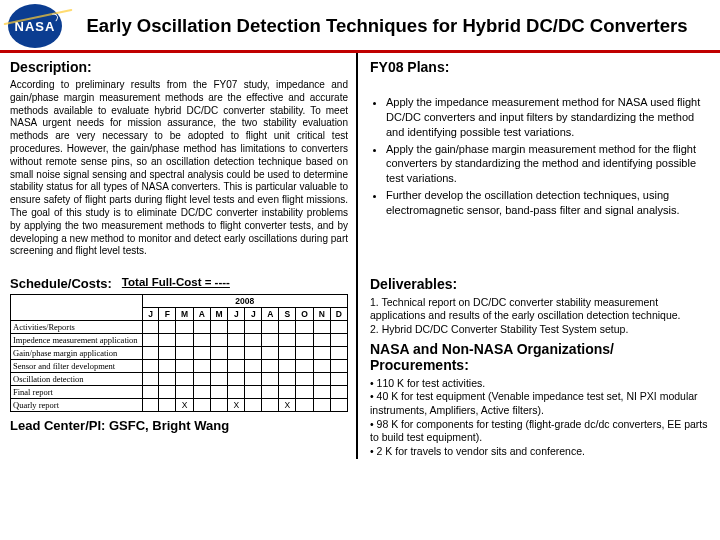 The height and width of the screenshot is (540, 720). I want to click on year-cell: 2008, so click(244, 302).